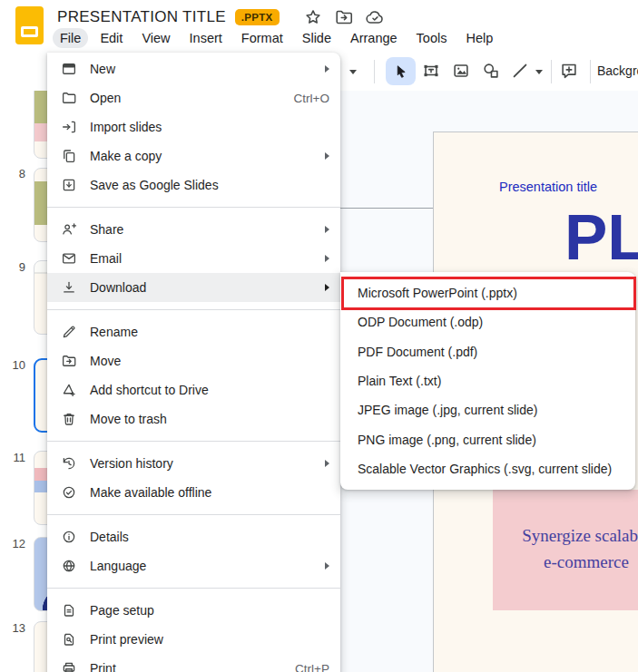 The width and height of the screenshot is (638, 672). Describe the element at coordinates (69, 463) in the screenshot. I see `version-history-icon` at that location.